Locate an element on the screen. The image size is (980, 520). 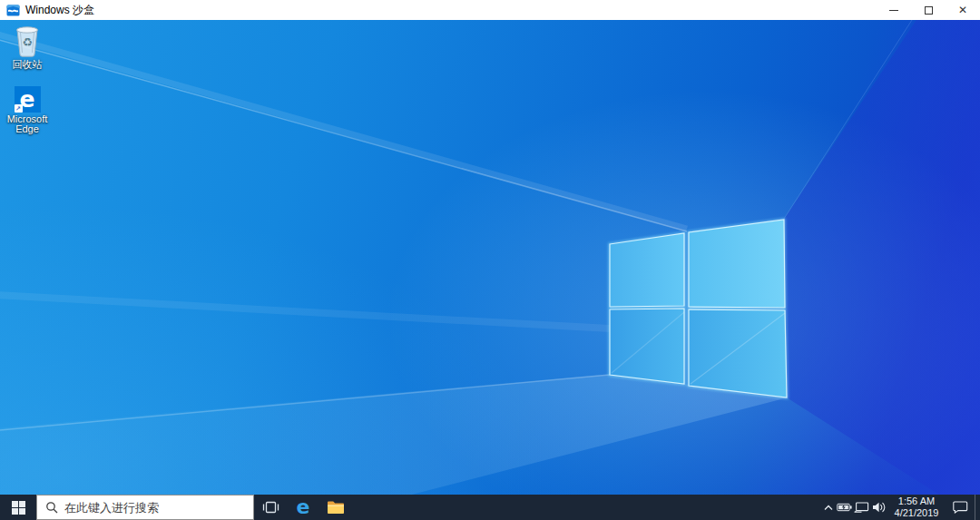
shortcut-arrow-icon: ↗ is located at coordinates (18, 109).